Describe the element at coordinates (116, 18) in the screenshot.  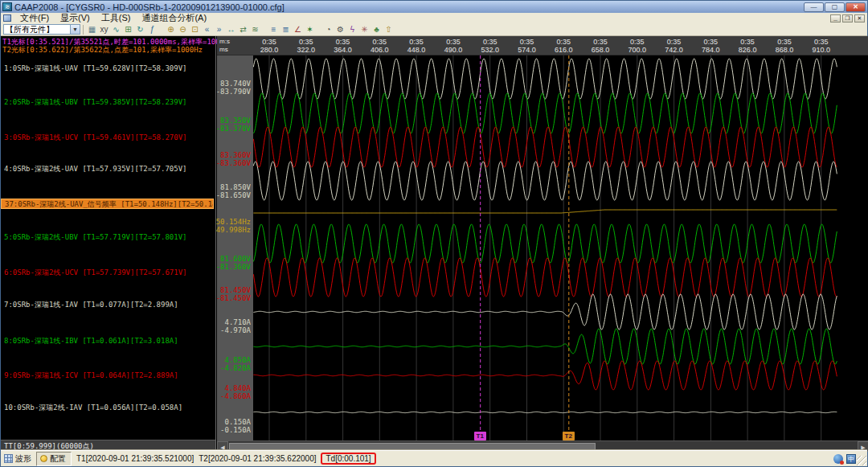
I see `menu-tools: 工具(S)` at that location.